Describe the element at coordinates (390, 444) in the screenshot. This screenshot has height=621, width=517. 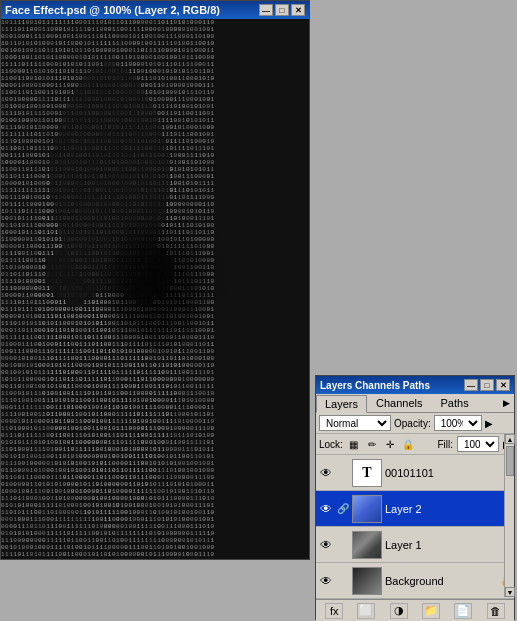
I see `lock-position-btn: ✛` at that location.